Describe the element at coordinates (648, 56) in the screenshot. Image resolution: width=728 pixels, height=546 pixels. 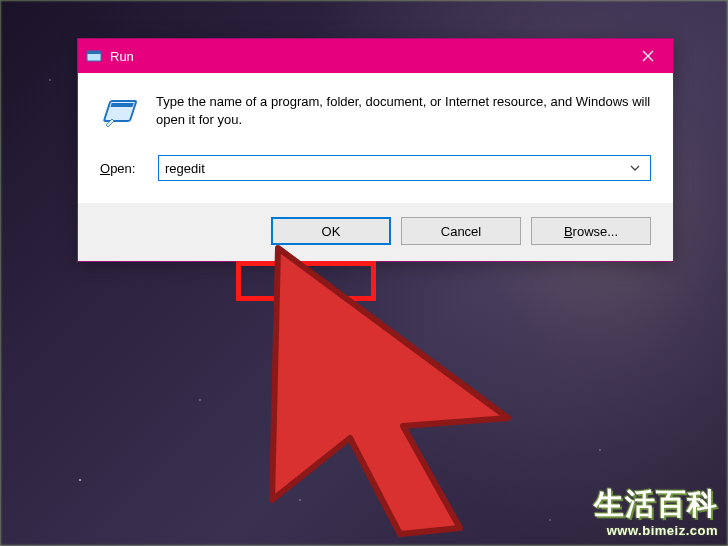
I see `close-button` at that location.